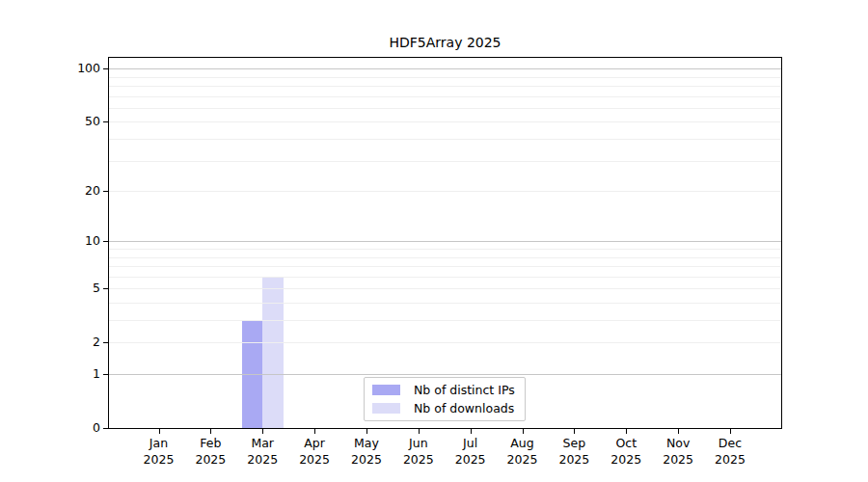 The image size is (868, 482). I want to click on legend-label-downloads: Nb of downloads, so click(464, 409).